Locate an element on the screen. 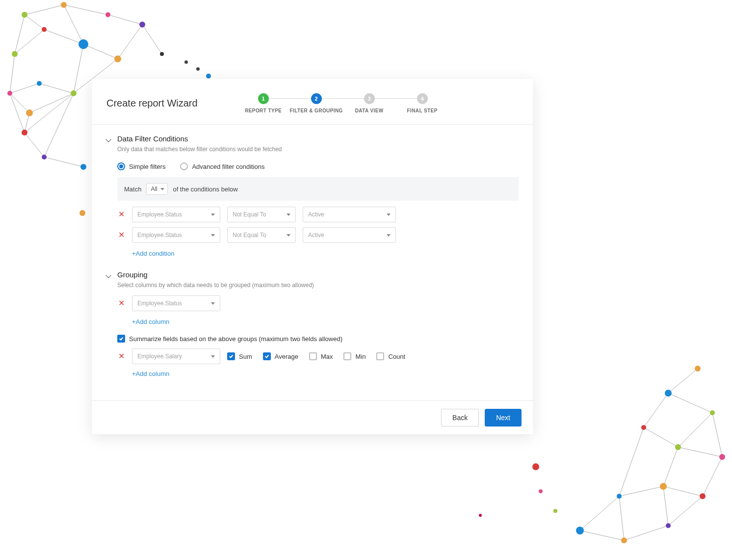  summary-field-select: Employee.Salary is located at coordinates (176, 356).